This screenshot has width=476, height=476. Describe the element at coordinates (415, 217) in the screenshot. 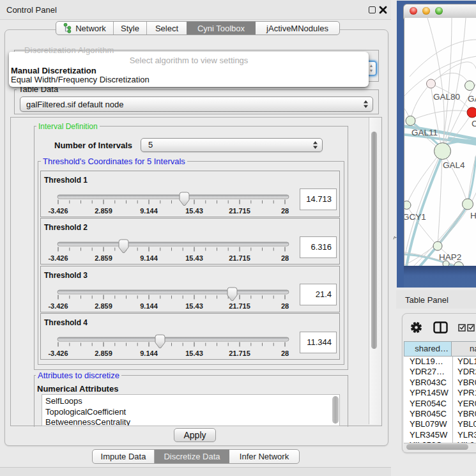

I see `svg-text: GCY1` at that location.